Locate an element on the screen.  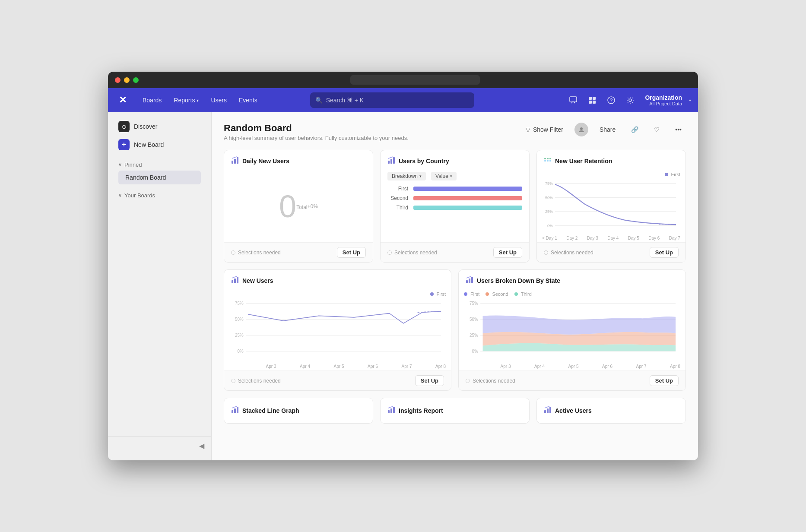
new-board-icon: + is located at coordinates (124, 145).